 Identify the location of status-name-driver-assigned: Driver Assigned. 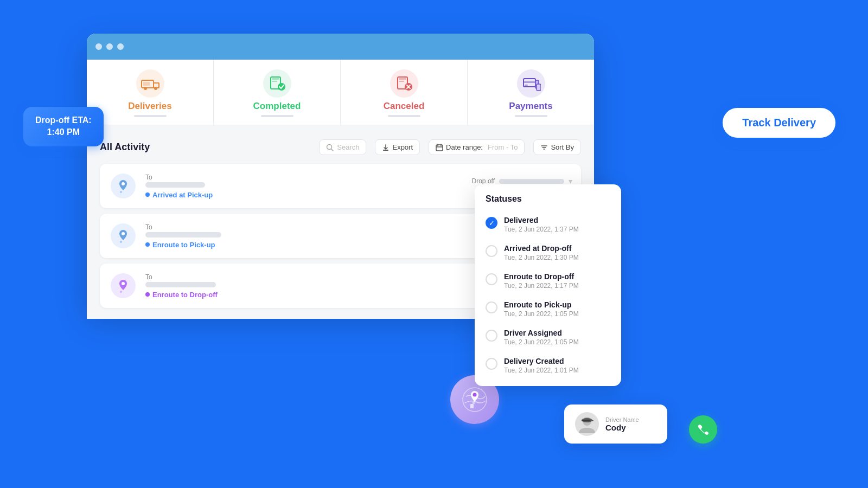
(541, 333).